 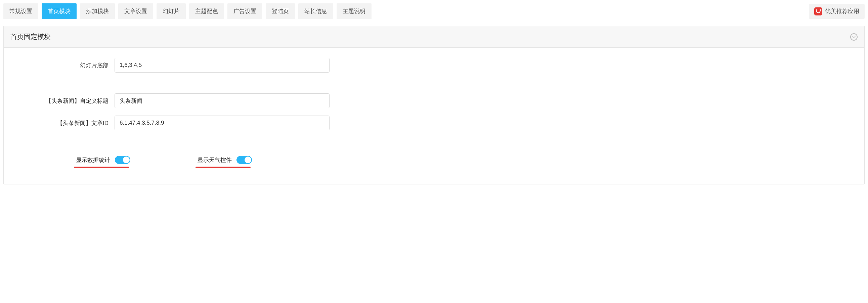 I want to click on tab-theme-notes: 主题说明, so click(x=354, y=11).